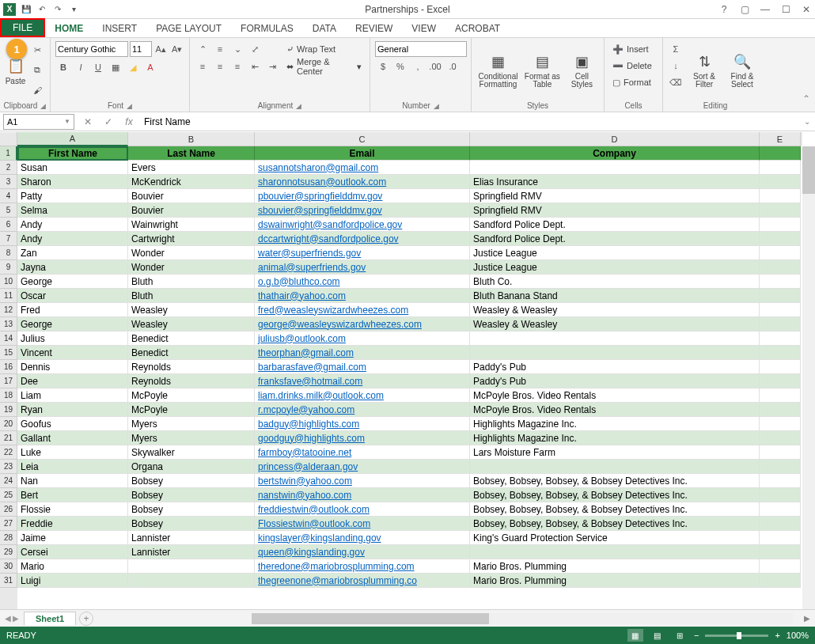  Describe the element at coordinates (191, 153) in the screenshot. I see `cell: Last Name` at that location.